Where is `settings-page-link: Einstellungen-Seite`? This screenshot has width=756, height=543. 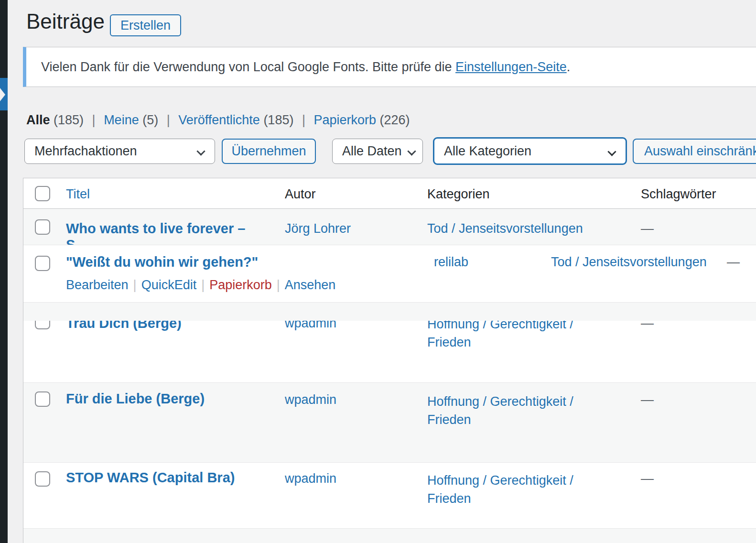 settings-page-link: Einstellungen-Seite is located at coordinates (511, 67).